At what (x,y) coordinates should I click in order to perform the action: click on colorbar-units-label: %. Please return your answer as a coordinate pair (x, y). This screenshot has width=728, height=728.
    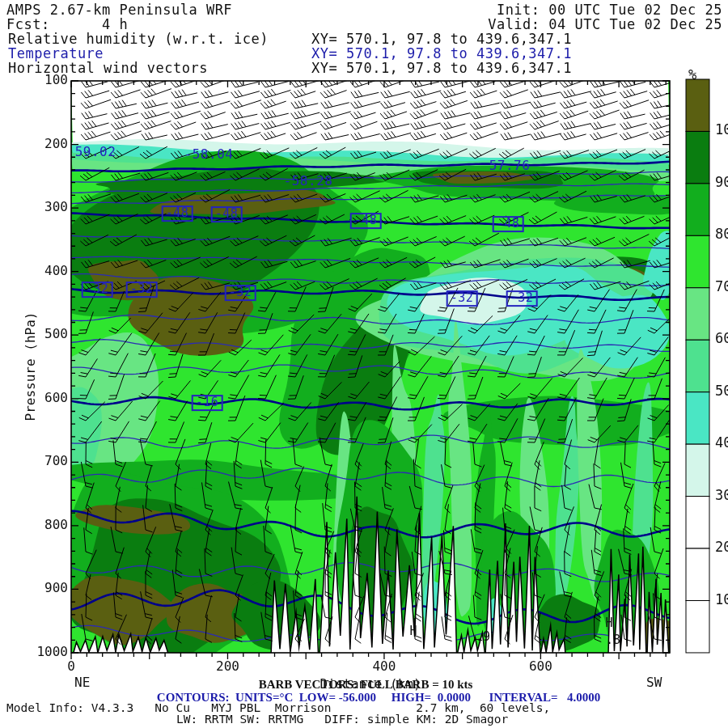
    Looking at the image, I should click on (692, 75).